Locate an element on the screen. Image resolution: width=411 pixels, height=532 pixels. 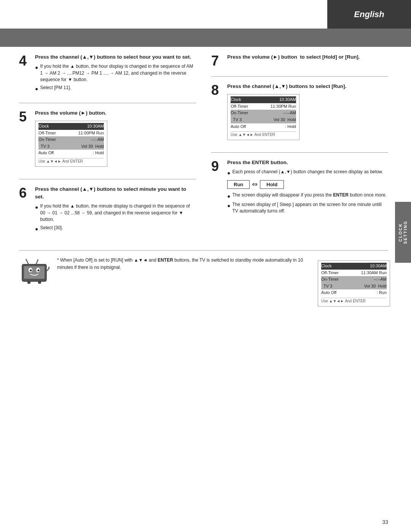
tv3-row-ontimer: On-Timer--:--AM is located at coordinates (354, 280).